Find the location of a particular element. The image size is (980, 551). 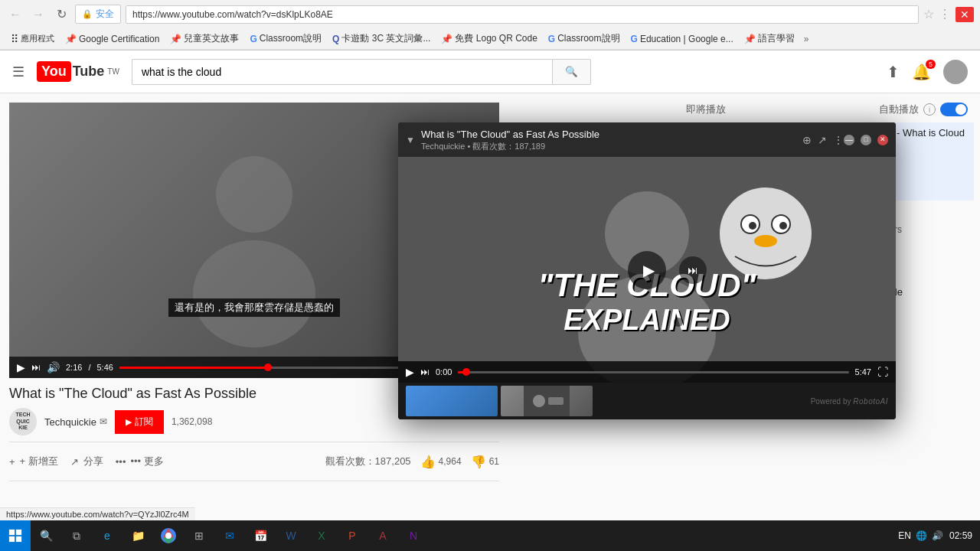

status-url: https://www.youtube.com/watch?v=QYzJl0Zr… is located at coordinates (98, 514).